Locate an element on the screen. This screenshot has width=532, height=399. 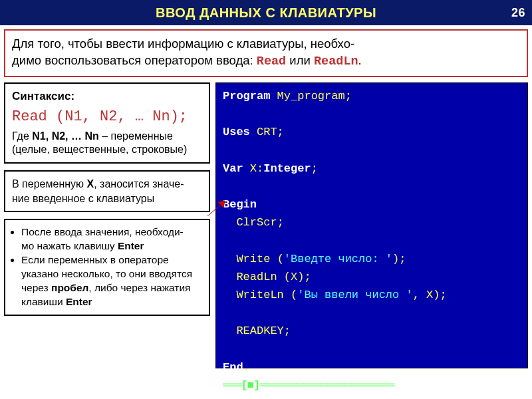
syntax-title: Синтаксис: is located at coordinates (43, 96).